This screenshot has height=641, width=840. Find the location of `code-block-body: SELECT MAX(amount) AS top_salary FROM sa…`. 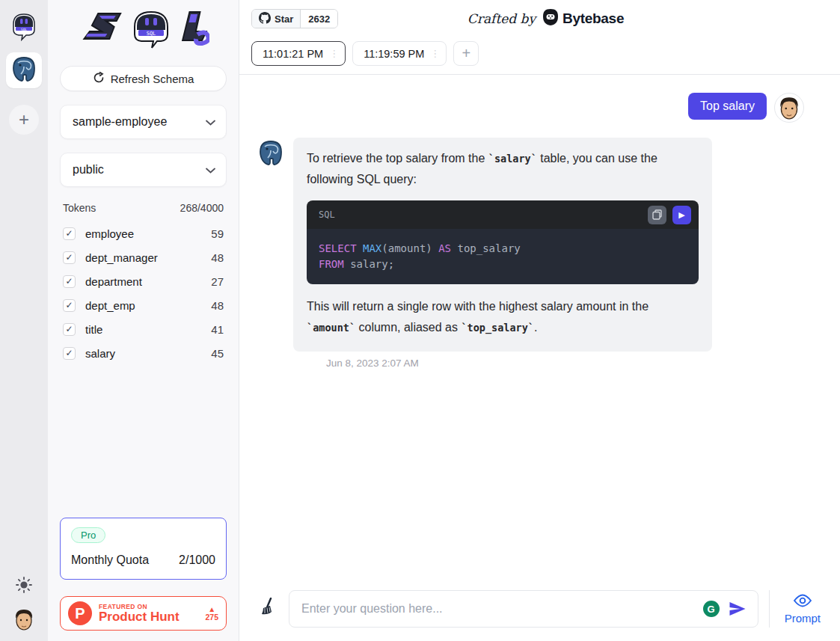

code-block-body: SELECT MAX(amount) AS top_salary FROM sa… is located at coordinates (503, 257).